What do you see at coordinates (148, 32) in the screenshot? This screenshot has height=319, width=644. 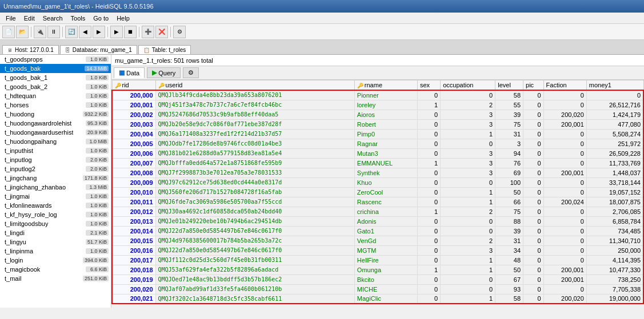 I see `toolbar-add: ➕` at bounding box center [148, 32].